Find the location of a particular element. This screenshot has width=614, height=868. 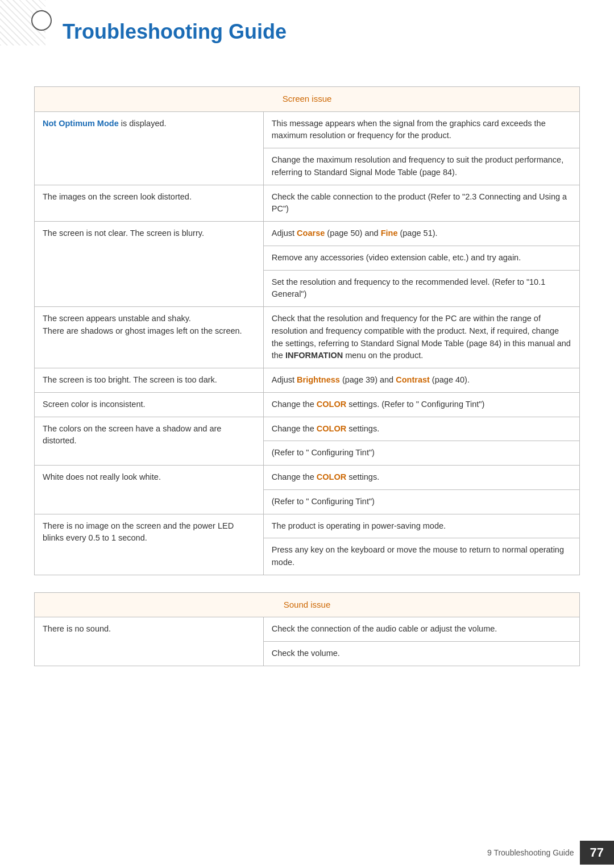

solution-cell: Check the connection of the audio cable … is located at coordinates (421, 630).